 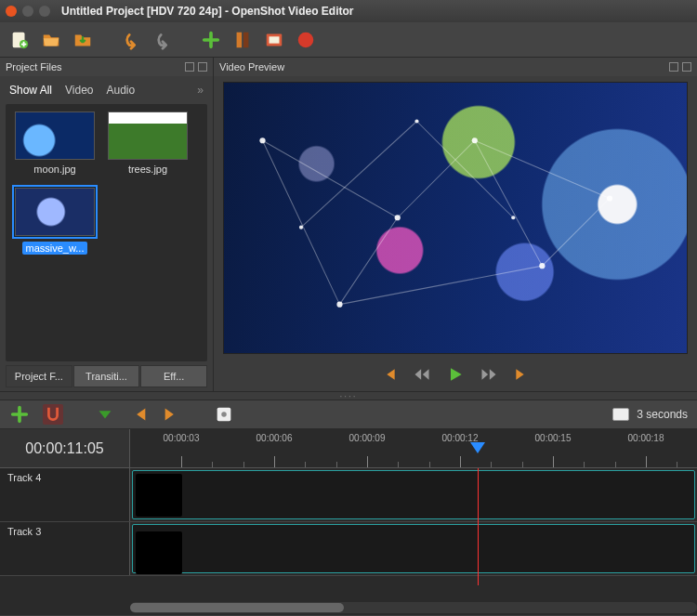 What do you see at coordinates (106, 378) in the screenshot?
I see `left-panel-tabs: Project F... Transiti... Eff...` at bounding box center [106, 378].